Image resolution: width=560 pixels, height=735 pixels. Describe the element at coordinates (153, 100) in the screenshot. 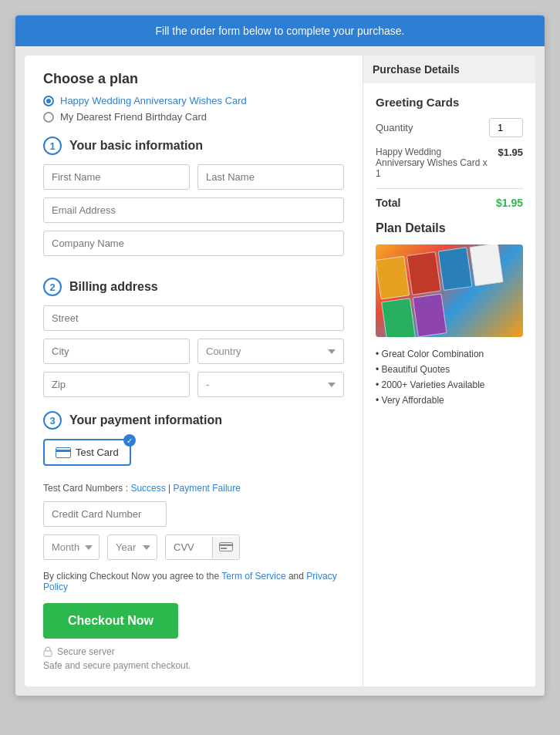

I see `plan-option-1-label: Happy Wedding Anniversary Wishes Card` at that location.